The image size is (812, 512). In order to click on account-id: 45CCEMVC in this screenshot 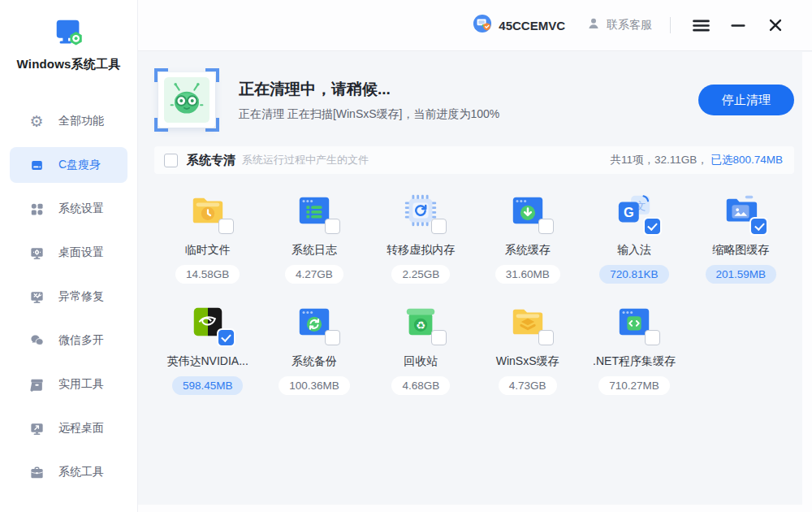, I will do `click(532, 26)`.